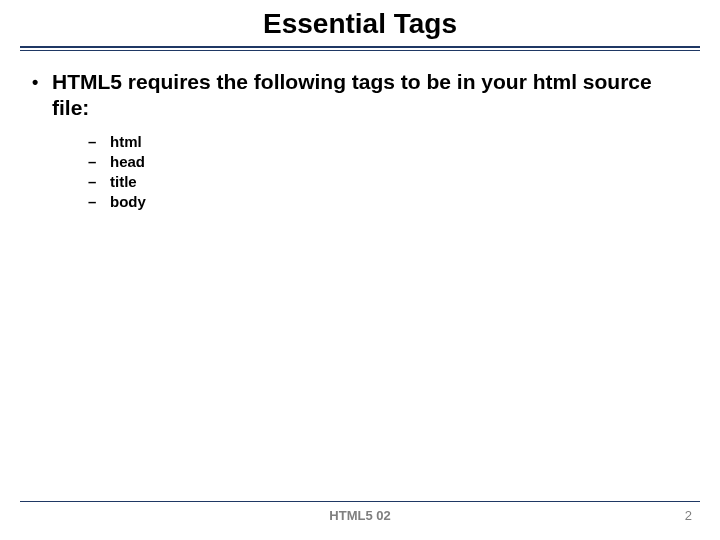 This screenshot has width=720, height=540. I want to click on title-area: Essential Tags, so click(360, 26).